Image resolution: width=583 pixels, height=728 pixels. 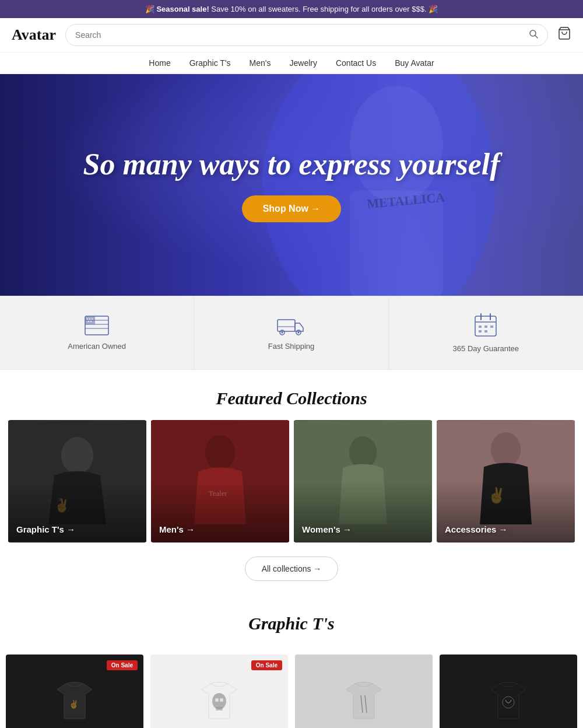 What do you see at coordinates (292, 209) in the screenshot?
I see `shop-now-button: Shop Now →` at bounding box center [292, 209].